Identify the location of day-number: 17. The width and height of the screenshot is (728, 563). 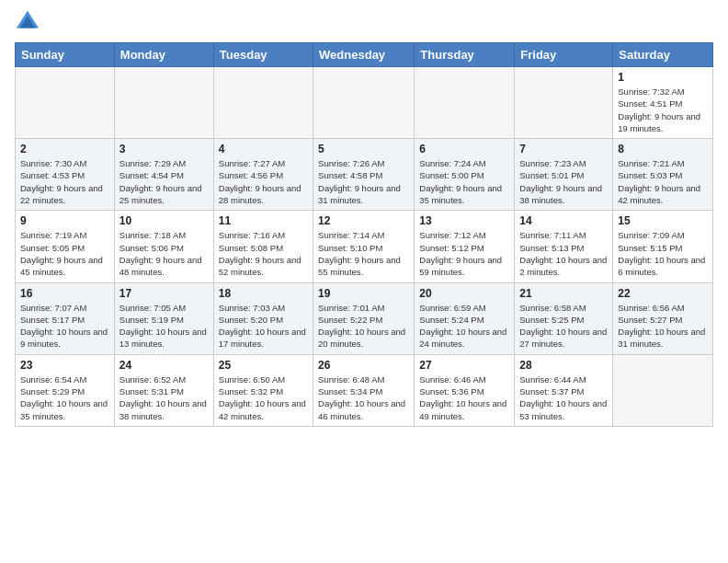
(164, 293).